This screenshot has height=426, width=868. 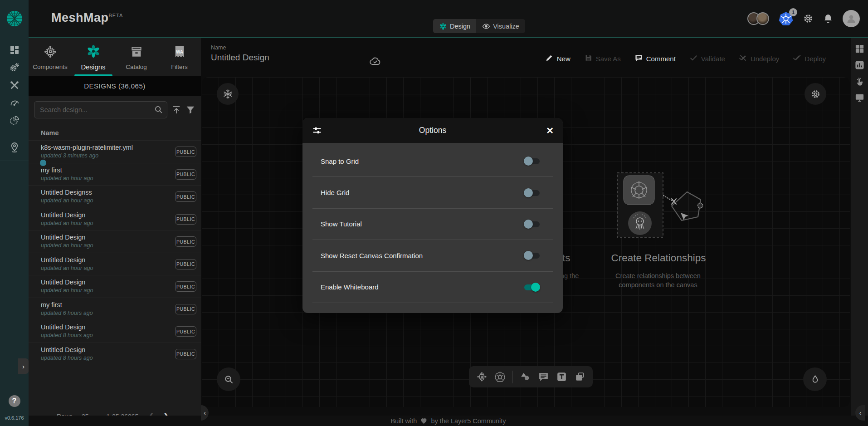 What do you see at coordinates (809, 59) in the screenshot?
I see `deploy-button: Deploy` at bounding box center [809, 59].